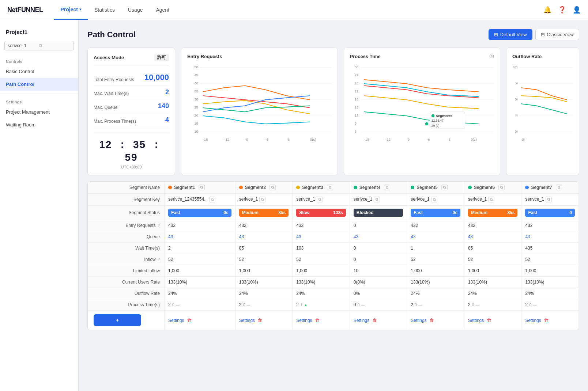 The height and width of the screenshot is (391, 588). What do you see at coordinates (333, 213) in the screenshot?
I see `table-row-segment-status: Segment Status Fast0s Medium85s Slow103s…` at bounding box center [333, 213].